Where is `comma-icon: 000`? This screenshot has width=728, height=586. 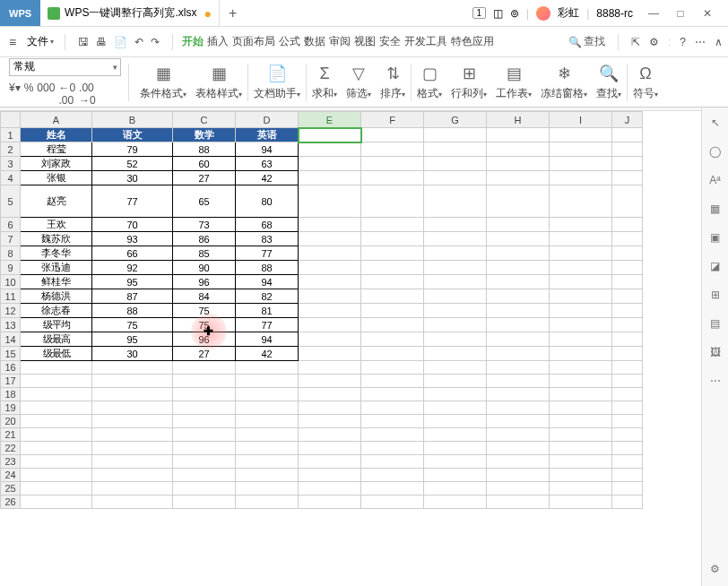
comma-icon: 000 is located at coordinates (46, 94).